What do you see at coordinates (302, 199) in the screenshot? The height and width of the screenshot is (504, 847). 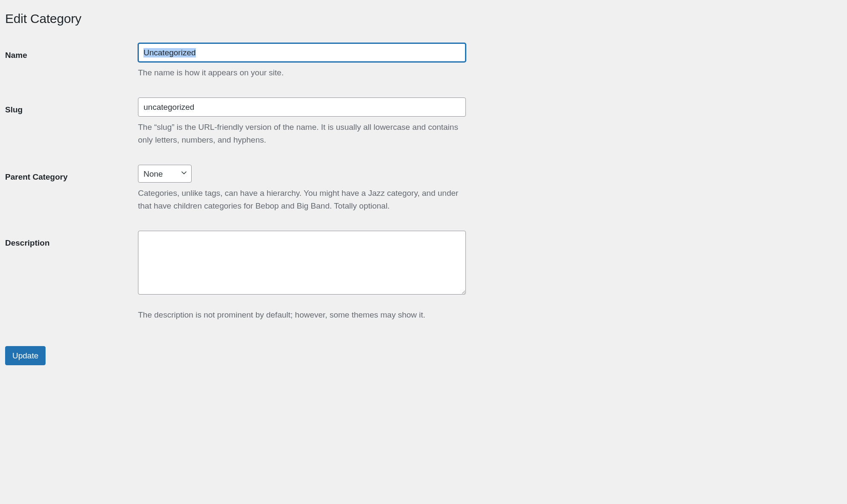 I see `parent-help: Categories, unlike tags, can have a hier…` at bounding box center [302, 199].